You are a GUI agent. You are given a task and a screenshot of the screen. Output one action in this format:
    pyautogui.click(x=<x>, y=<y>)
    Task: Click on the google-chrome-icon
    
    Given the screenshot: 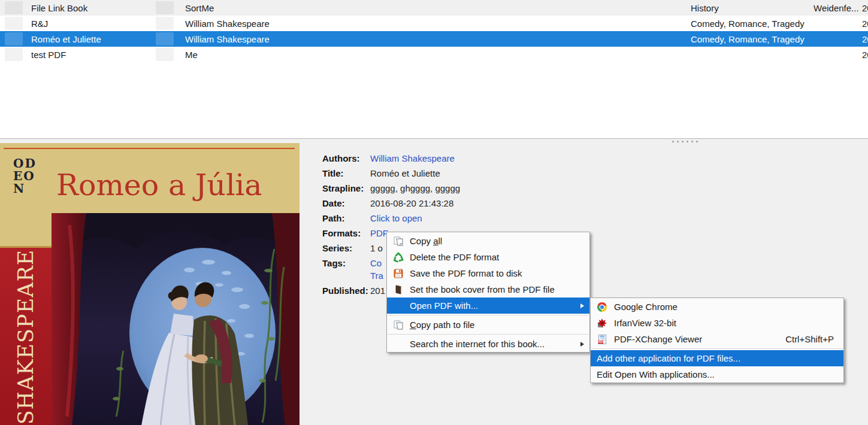 What is the action you would take?
    pyautogui.click(x=602, y=307)
    